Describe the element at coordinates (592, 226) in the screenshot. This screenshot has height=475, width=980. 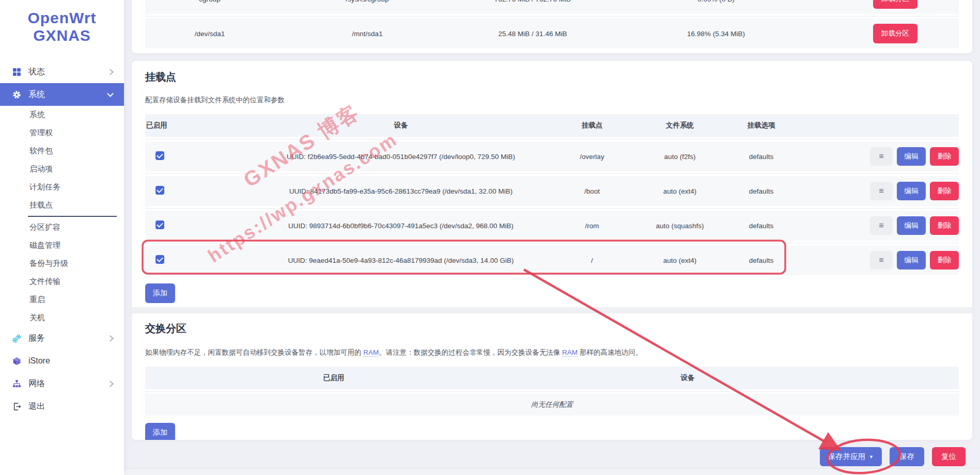
I see `mount-point-cell: /rom` at that location.